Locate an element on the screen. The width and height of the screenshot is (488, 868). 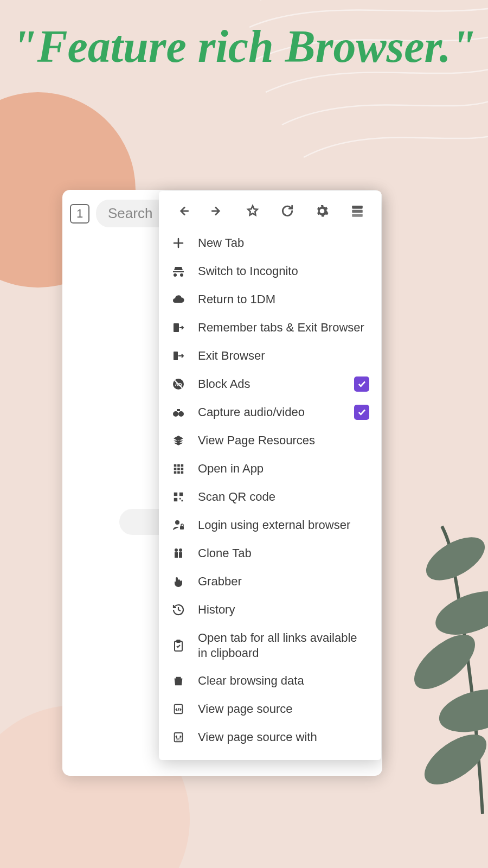
menu-item-view-source-with: 3RD View page source with is located at coordinates (270, 737).